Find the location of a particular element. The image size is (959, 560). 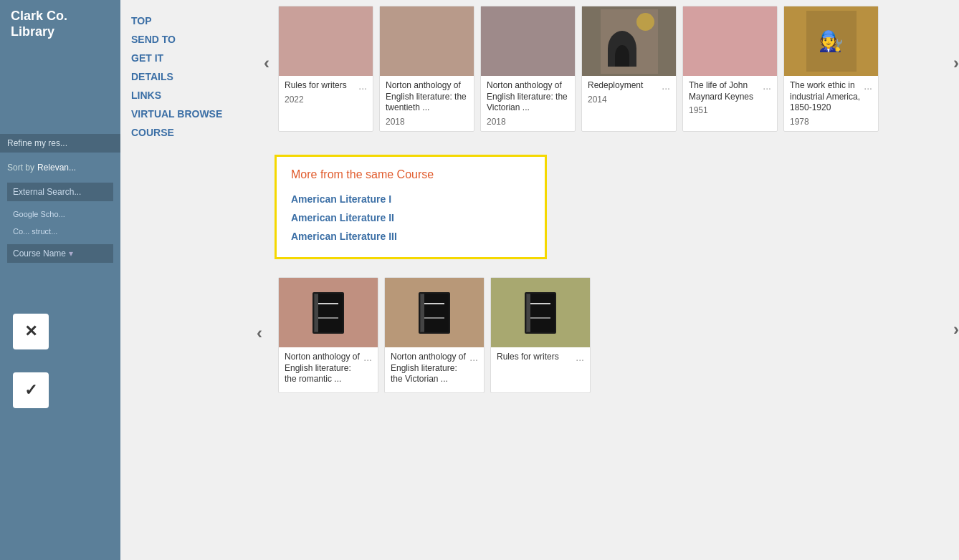

nav-link-top: TOP is located at coordinates (192, 21).